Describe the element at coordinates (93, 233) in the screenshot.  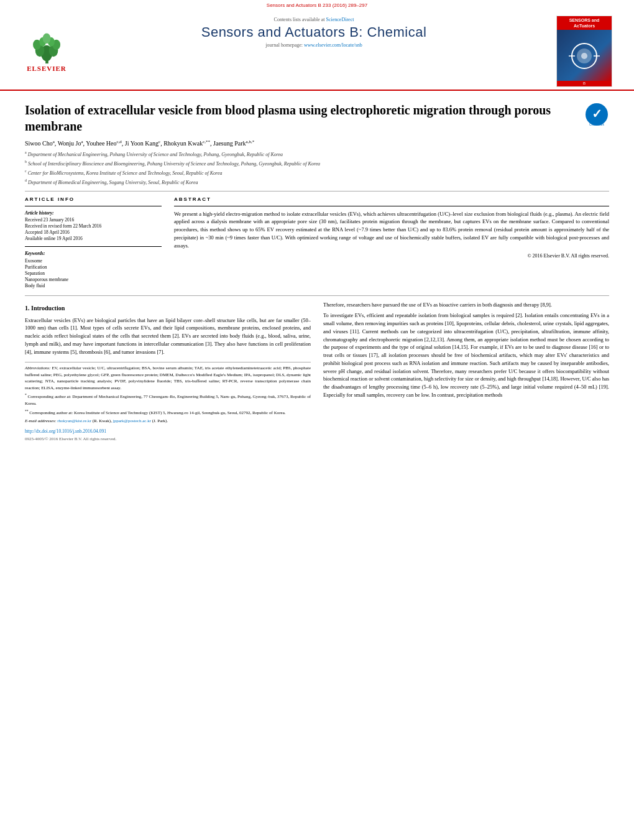
I see `accepted-date: Accepted 18 April 2016` at that location.